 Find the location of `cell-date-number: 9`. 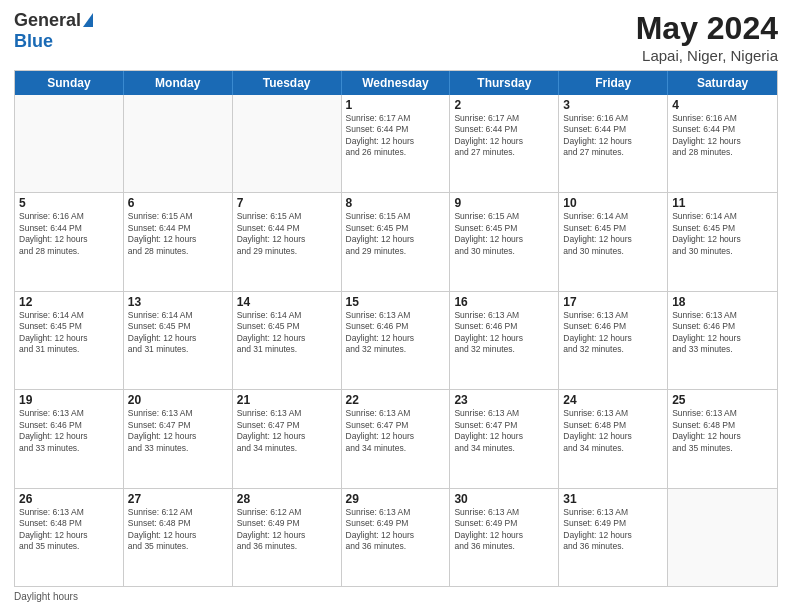

cell-date-number: 9 is located at coordinates (504, 203).